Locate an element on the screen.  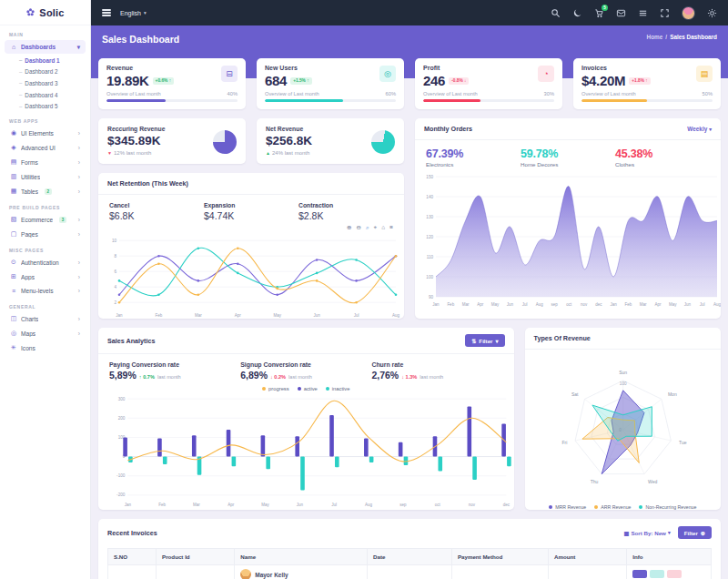
filter-button: Filter⊛ is located at coordinates (695, 533).